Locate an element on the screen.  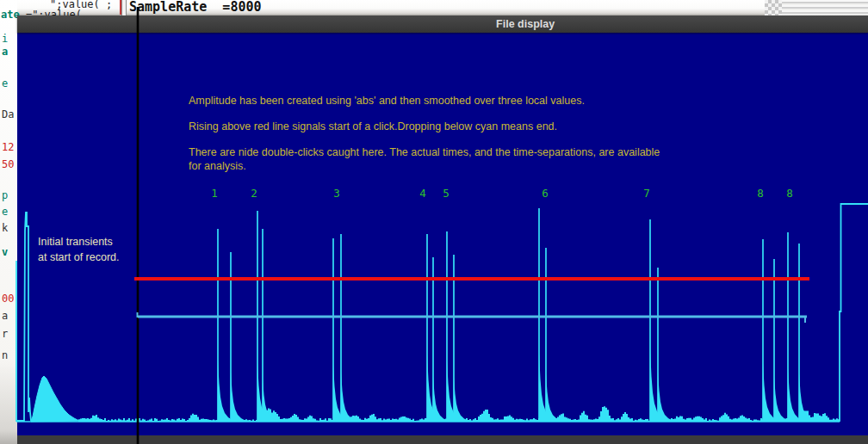
code-fragment: v is located at coordinates (5, 252).